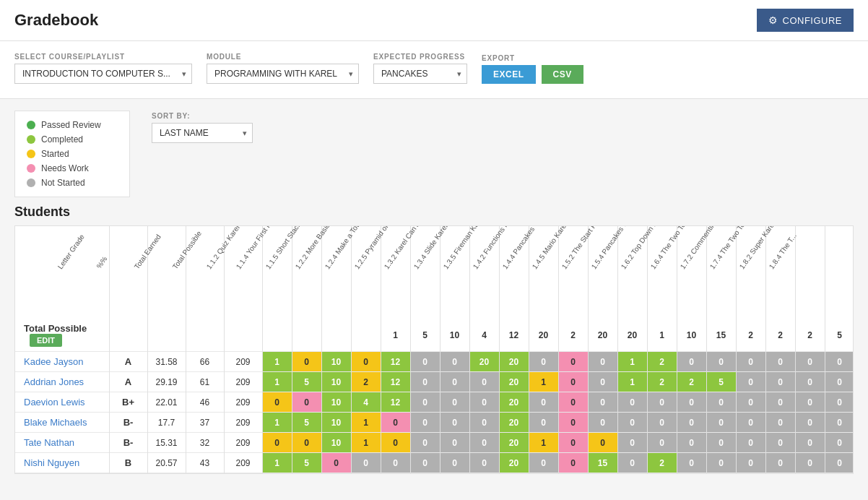 The width and height of the screenshot is (868, 500). What do you see at coordinates (573, 335) in the screenshot?
I see `tp-value-cell-10: 2` at bounding box center [573, 335].